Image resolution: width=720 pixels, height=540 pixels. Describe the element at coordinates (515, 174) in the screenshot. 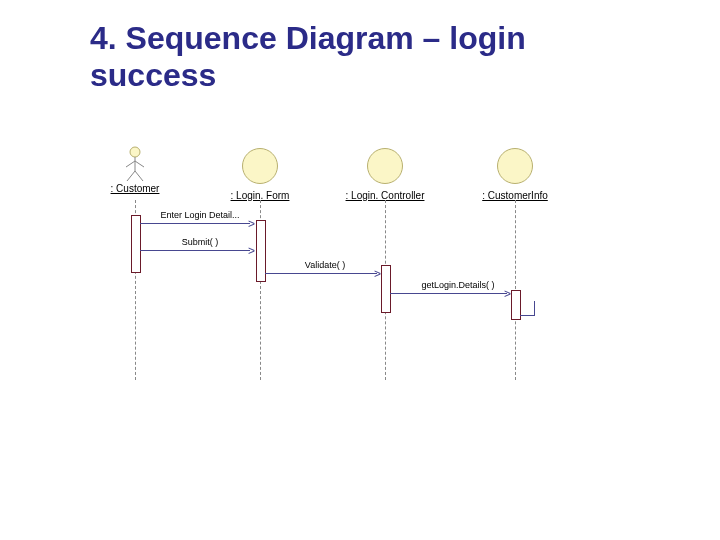

I see `participant-customerinfo: : CustomerInfo` at that location.